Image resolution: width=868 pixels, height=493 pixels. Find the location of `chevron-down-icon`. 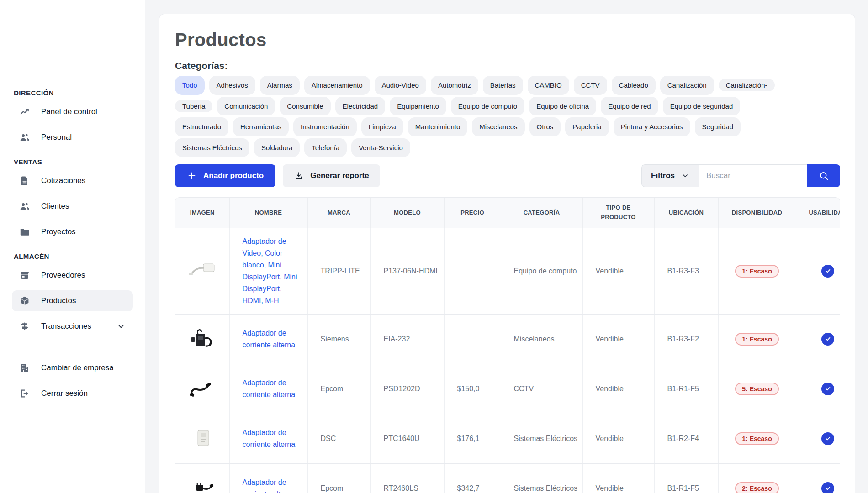

chevron-down-icon is located at coordinates (121, 326).